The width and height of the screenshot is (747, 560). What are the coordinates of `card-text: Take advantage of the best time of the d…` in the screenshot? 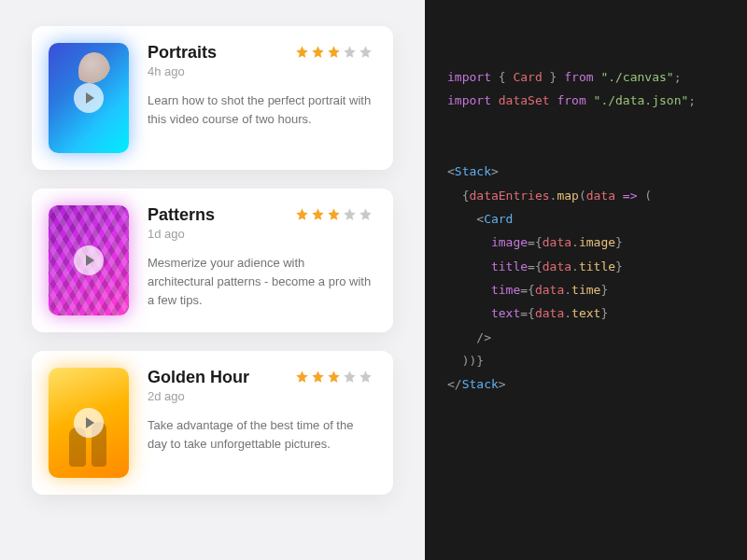 It's located at (260, 435).